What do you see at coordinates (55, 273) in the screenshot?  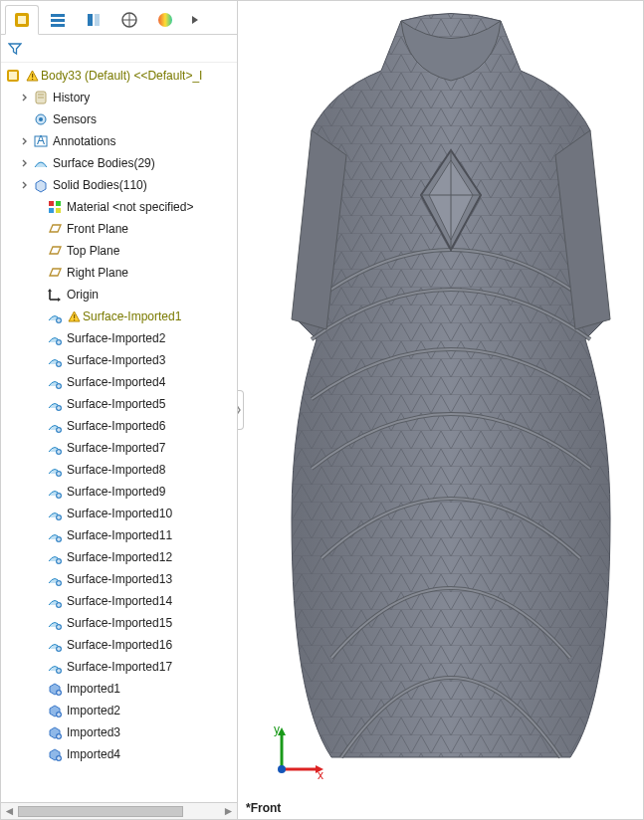 I see `plane-icon` at bounding box center [55, 273].